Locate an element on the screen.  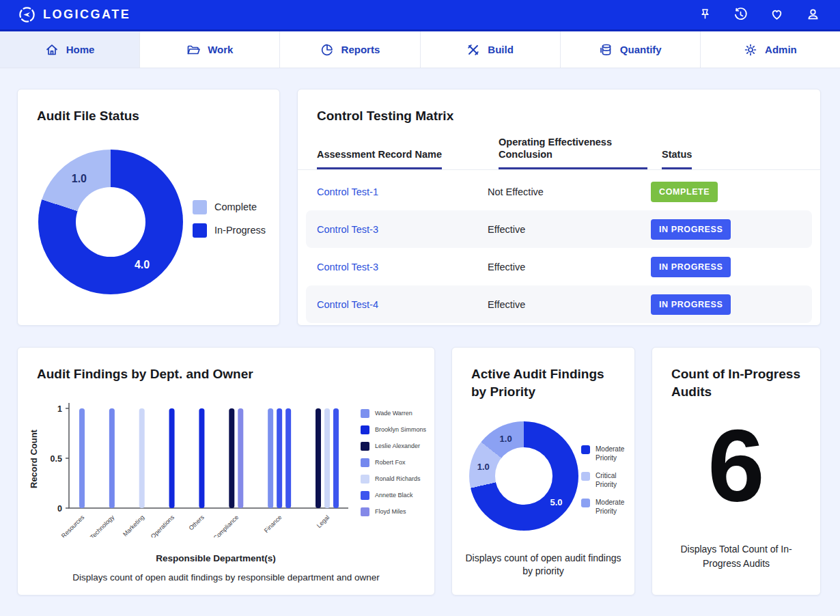
y-tick-label: 0 is located at coordinates (60, 509).